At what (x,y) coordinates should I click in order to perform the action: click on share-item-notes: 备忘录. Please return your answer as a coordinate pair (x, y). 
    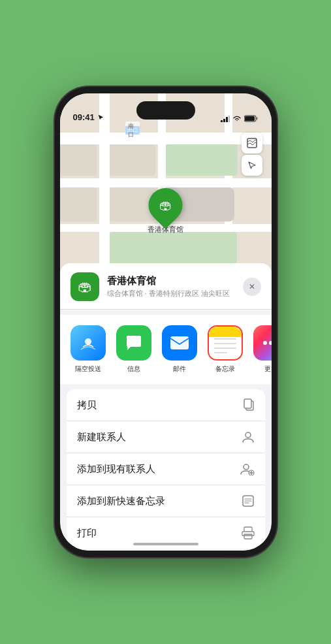
    Looking at the image, I should click on (225, 349).